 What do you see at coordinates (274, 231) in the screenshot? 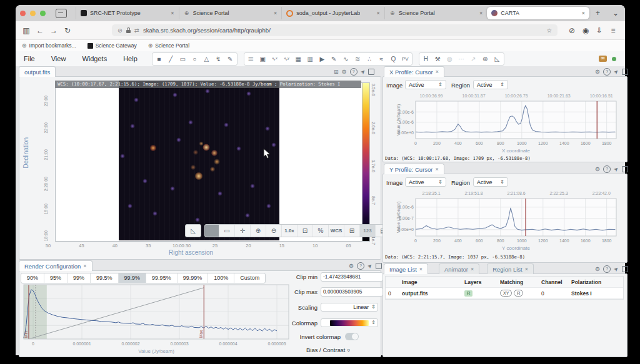
I see `zoom-out-icon: ⊖` at bounding box center [274, 231].